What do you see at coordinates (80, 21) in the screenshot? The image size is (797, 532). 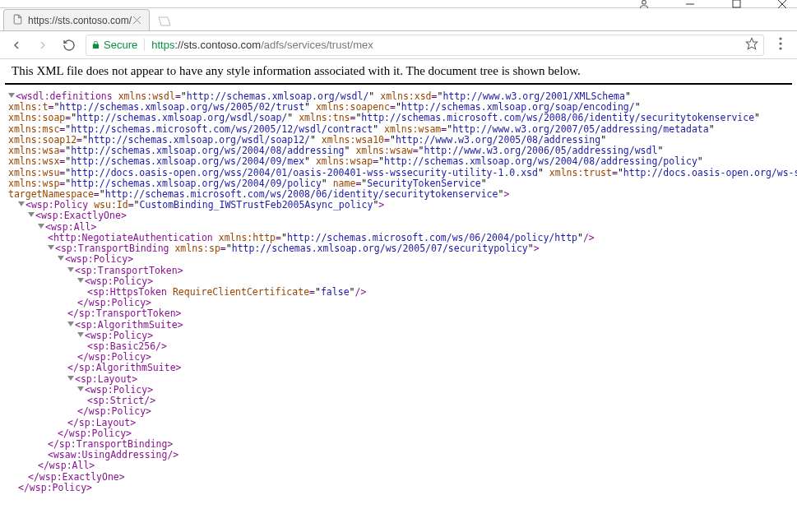 I see `tab-title: https://sts.contoso.com/` at bounding box center [80, 21].